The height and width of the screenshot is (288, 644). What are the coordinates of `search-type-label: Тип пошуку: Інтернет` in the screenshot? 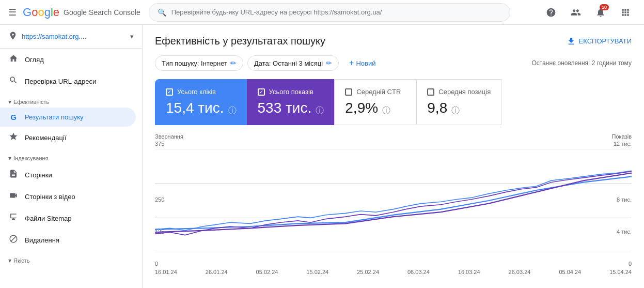 It's located at (194, 63).